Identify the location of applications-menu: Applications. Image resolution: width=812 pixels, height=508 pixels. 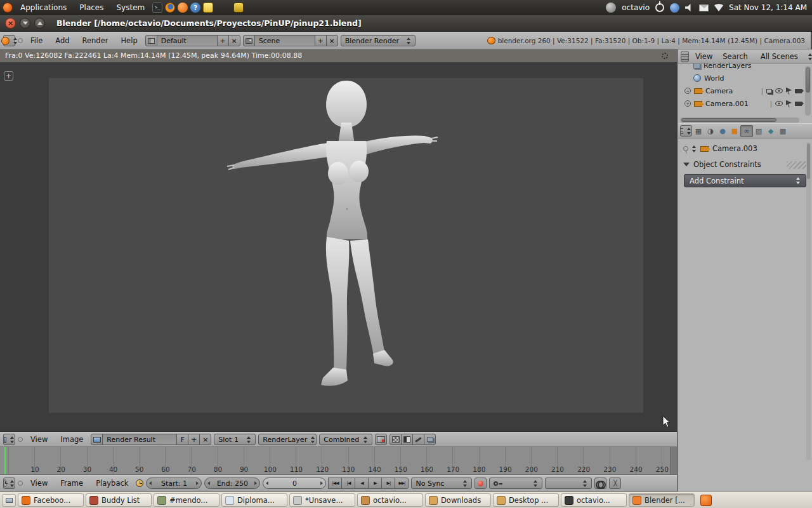
(43, 8).